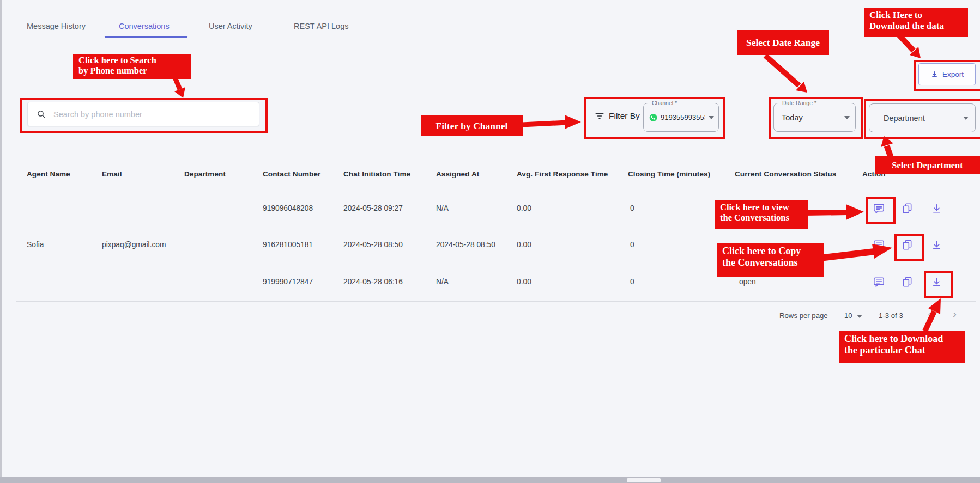  What do you see at coordinates (617, 116) in the screenshot?
I see `filter-by-control: Filter By` at bounding box center [617, 116].